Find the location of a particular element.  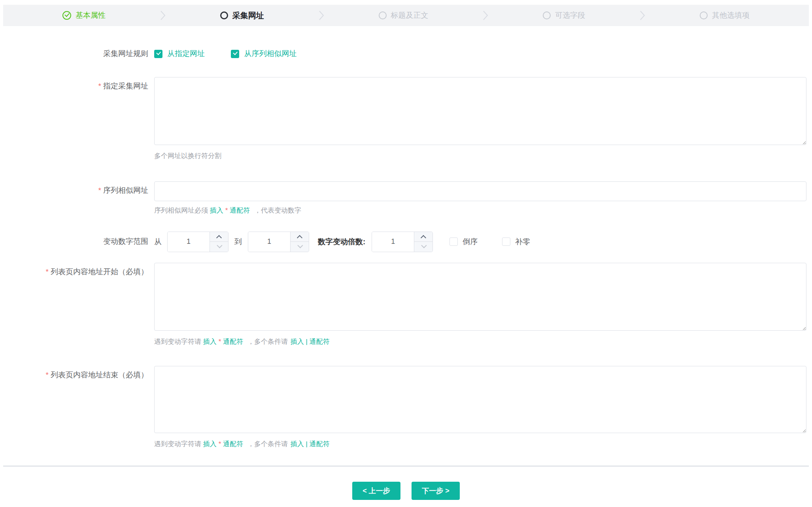

next-step-button: 下一步 > is located at coordinates (436, 491).